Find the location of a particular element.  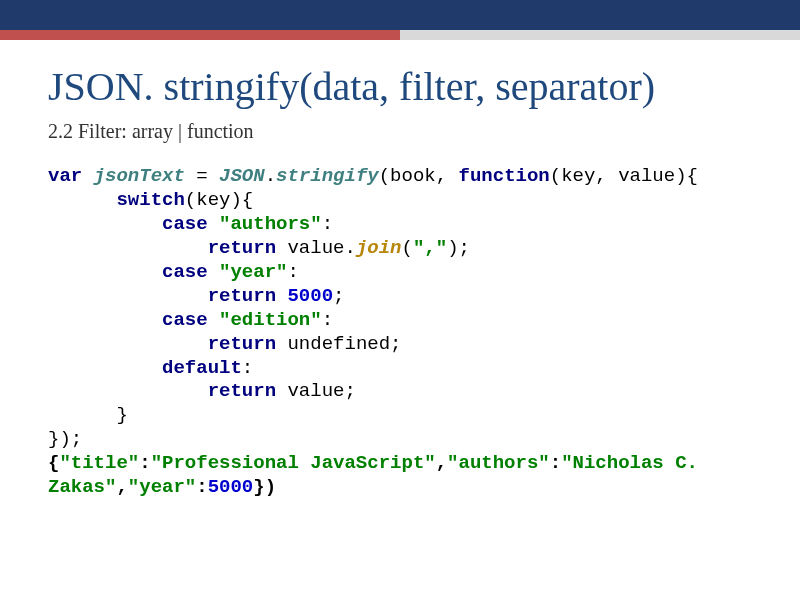

ident-jsonText: jsonText is located at coordinates (140, 176).